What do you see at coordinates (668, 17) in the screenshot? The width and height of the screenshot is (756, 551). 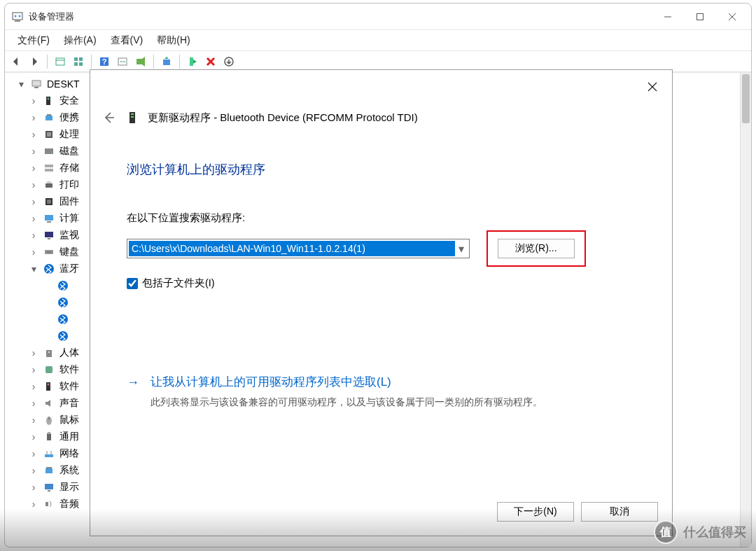 I see `minimize-button` at bounding box center [668, 17].